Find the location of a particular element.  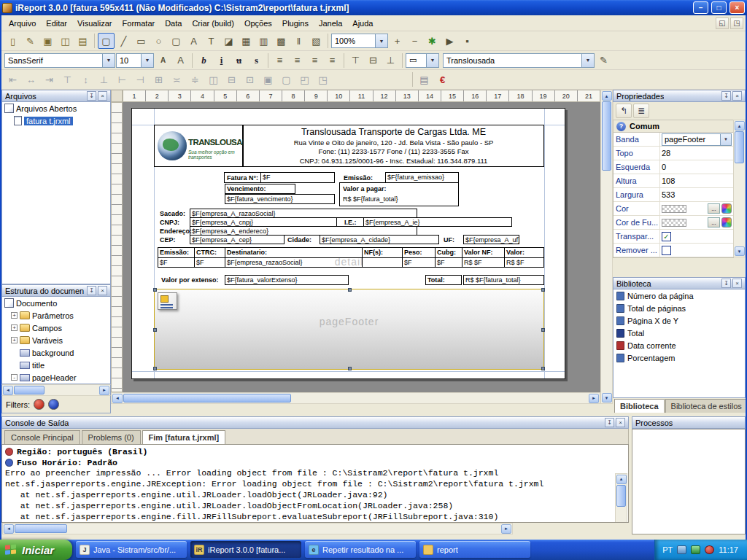

library-item: Porcentagem is located at coordinates (679, 357).